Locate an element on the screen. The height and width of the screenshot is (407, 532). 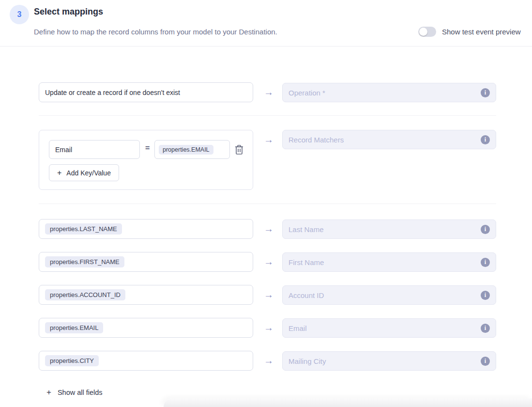
page-subtitle: Define how to map the record columns fro… is located at coordinates (156, 32).